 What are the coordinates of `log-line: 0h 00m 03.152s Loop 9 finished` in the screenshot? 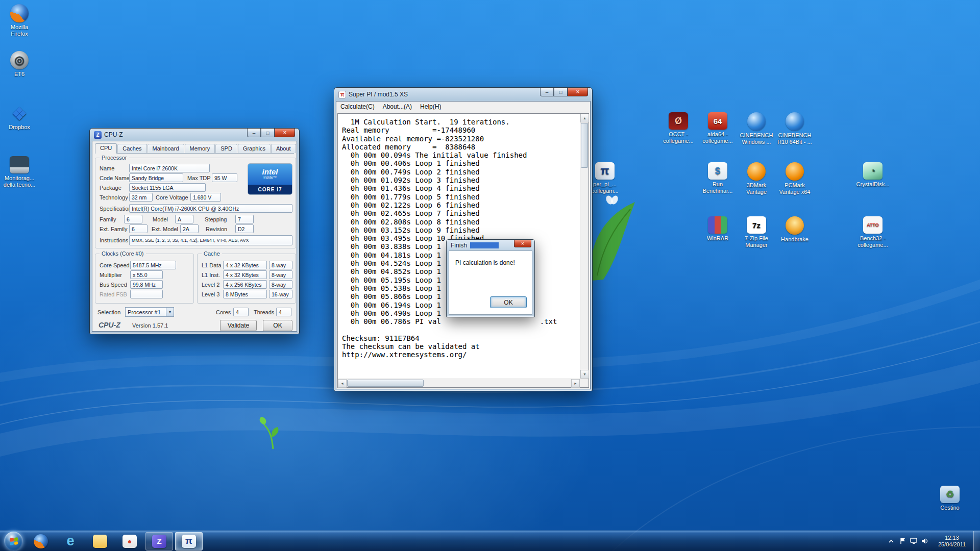 It's located at (460, 230).